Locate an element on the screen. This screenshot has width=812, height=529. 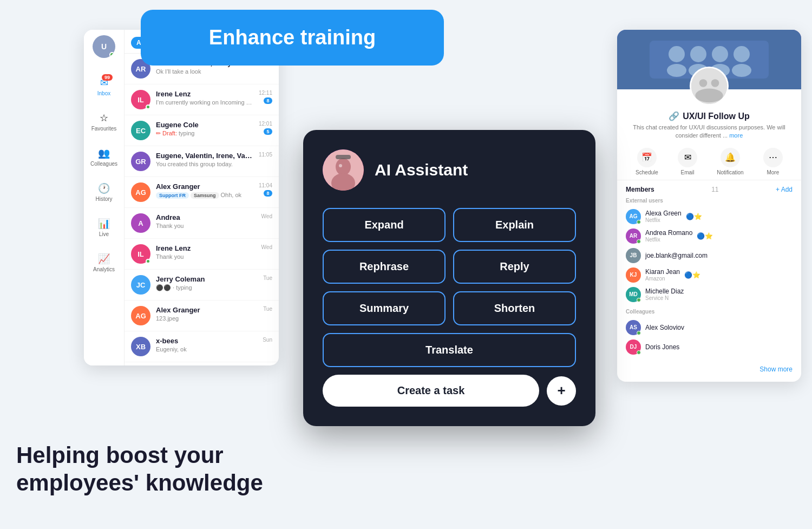
member-name-section: Michelle Diaz Service N is located at coordinates (665, 295).